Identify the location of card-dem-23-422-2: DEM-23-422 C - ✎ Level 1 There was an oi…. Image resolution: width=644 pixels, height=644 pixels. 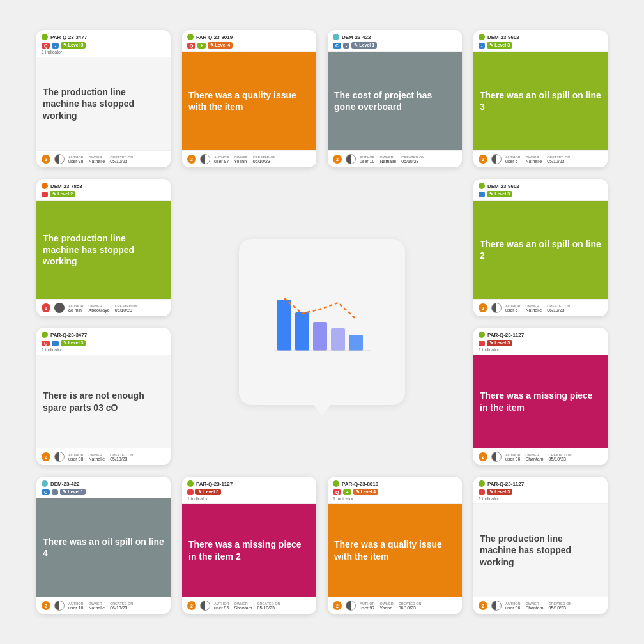
(103, 546).